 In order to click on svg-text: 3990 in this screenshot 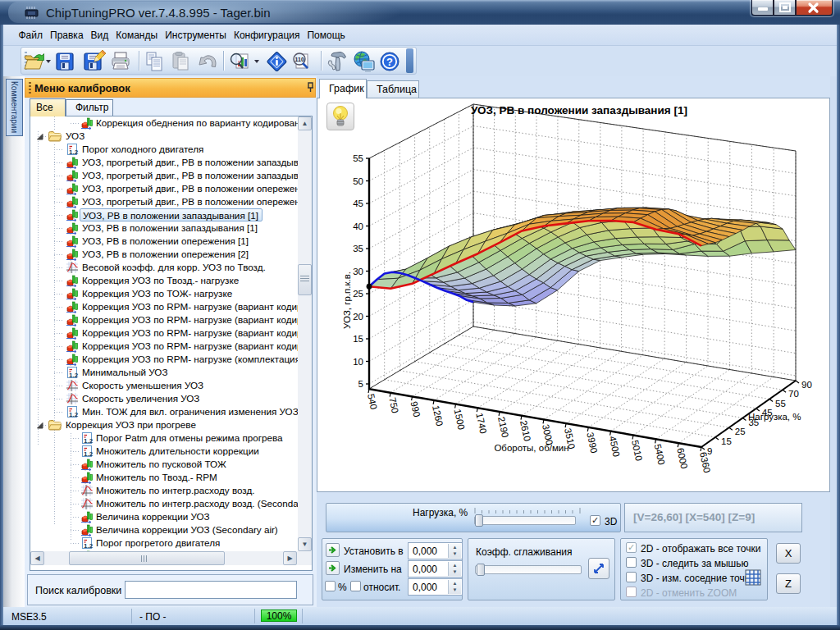, I will do `click(592, 443)`.